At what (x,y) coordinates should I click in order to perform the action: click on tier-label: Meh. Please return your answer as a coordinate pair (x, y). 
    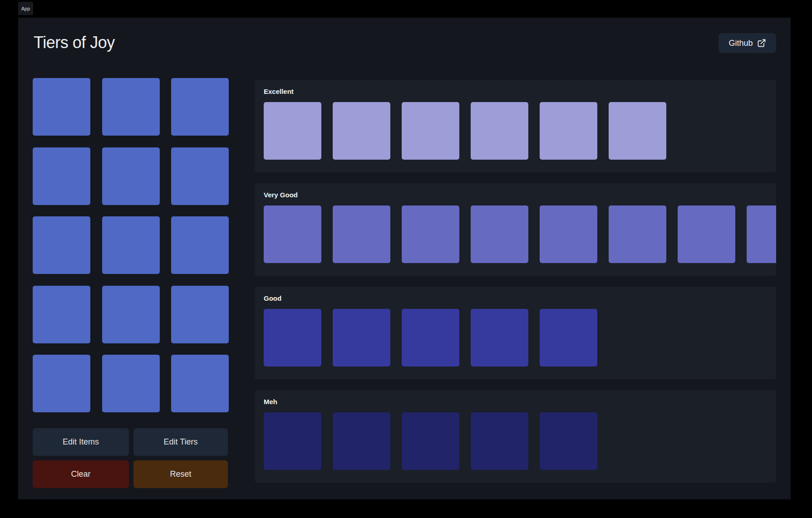
    Looking at the image, I should click on (520, 402).